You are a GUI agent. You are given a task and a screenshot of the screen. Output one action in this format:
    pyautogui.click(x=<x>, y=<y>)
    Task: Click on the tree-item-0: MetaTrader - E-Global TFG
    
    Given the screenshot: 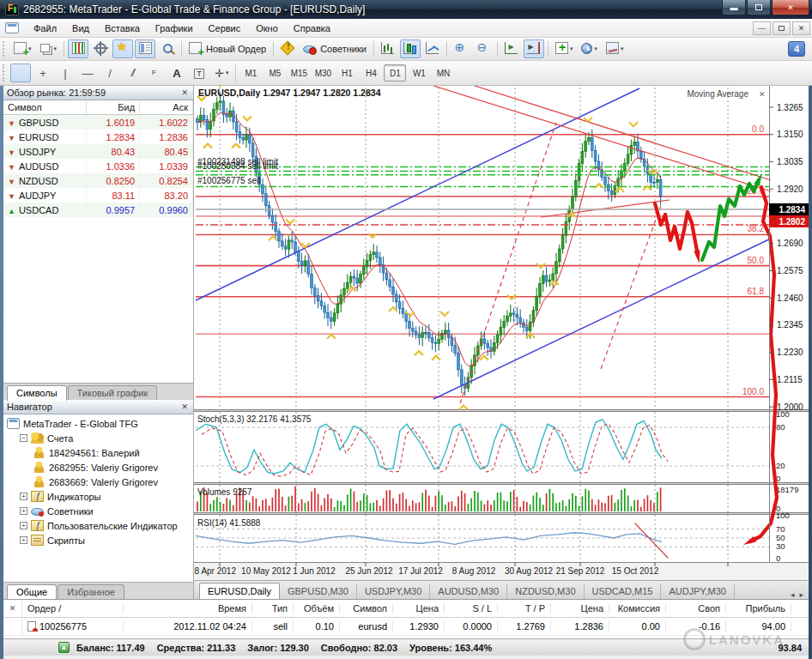 What is the action you would take?
    pyautogui.click(x=98, y=424)
    